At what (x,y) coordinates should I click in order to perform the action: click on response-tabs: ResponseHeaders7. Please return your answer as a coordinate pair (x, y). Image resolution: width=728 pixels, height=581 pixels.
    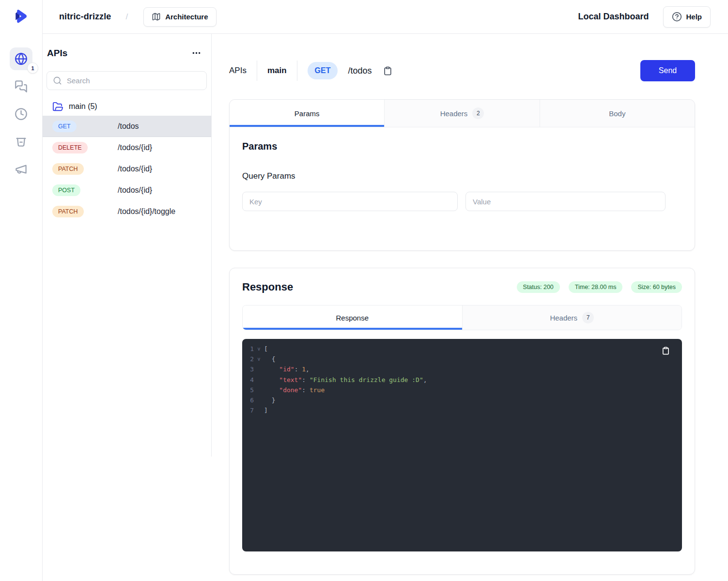
    Looking at the image, I should click on (462, 318).